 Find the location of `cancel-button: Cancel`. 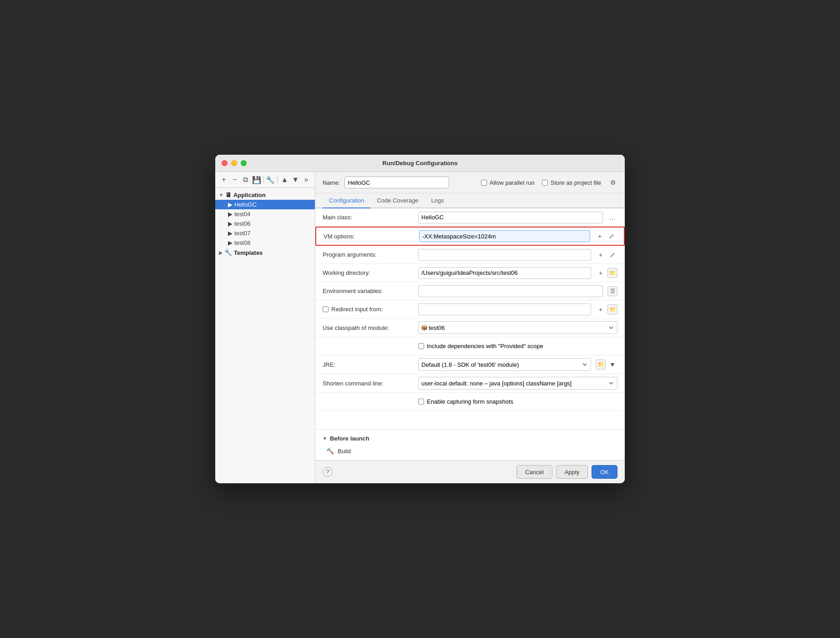

cancel-button: Cancel is located at coordinates (534, 472).